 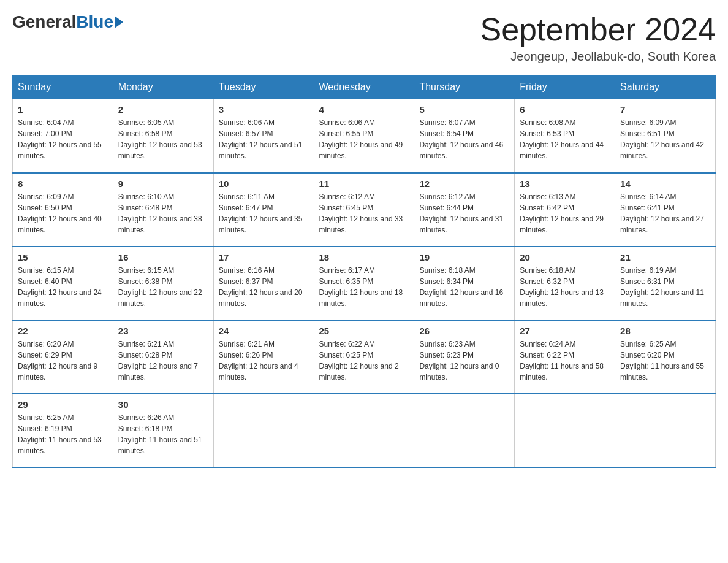 I want to click on table-row: 29Sunrise: 6:25 AMSunset: 6:19 PMDayligh…, so click(x=63, y=431).